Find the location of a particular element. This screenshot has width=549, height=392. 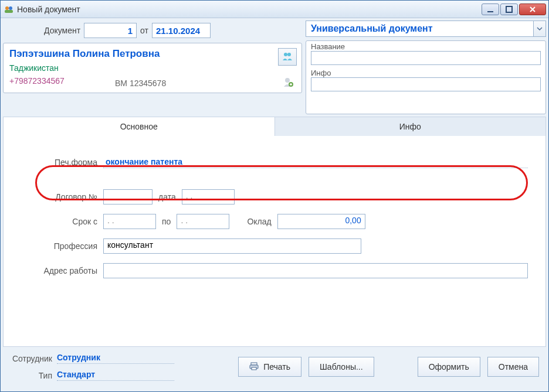

work-address-input is located at coordinates (316, 271).